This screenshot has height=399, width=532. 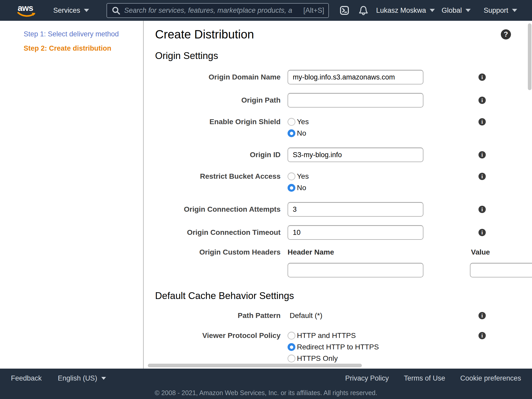 I want to click on form-row-origin-custom-headers: Origin Custom HeadersHeader NameValue, so click(x=343, y=263).